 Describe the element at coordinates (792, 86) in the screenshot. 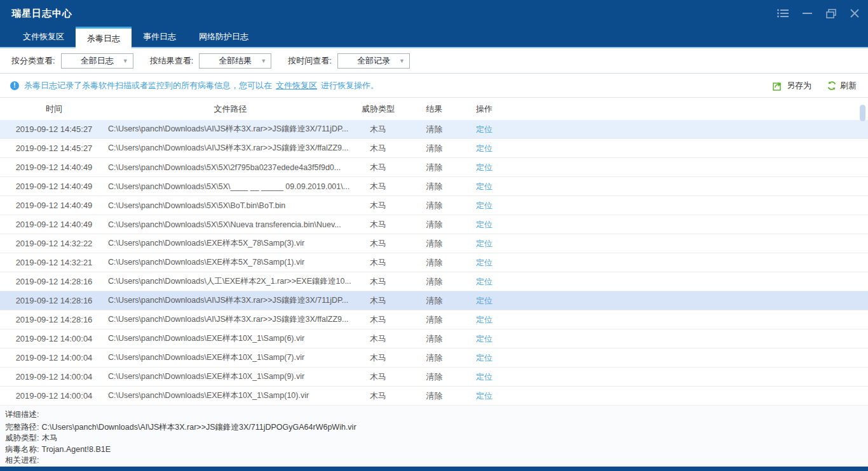

I see `save-as-button: 另存为` at that location.